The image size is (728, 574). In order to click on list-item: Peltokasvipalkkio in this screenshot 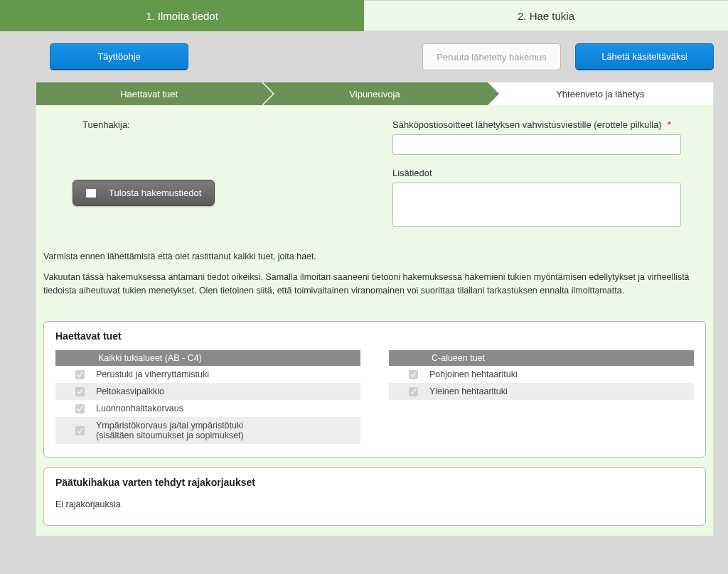, I will do `click(130, 391)`.